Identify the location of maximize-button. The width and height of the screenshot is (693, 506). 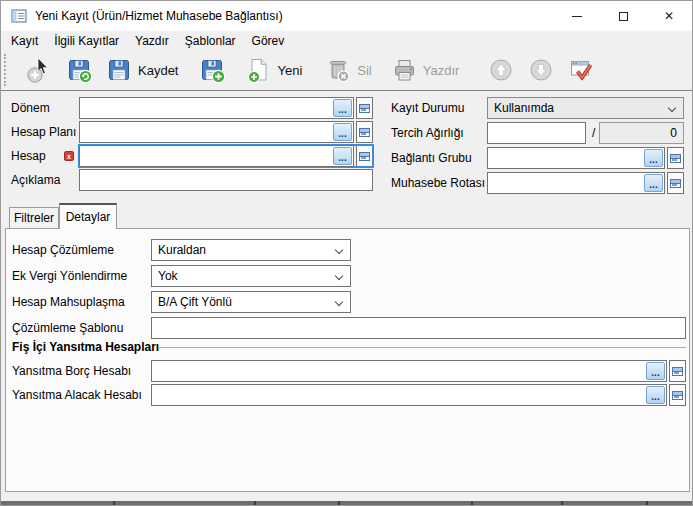
(623, 16).